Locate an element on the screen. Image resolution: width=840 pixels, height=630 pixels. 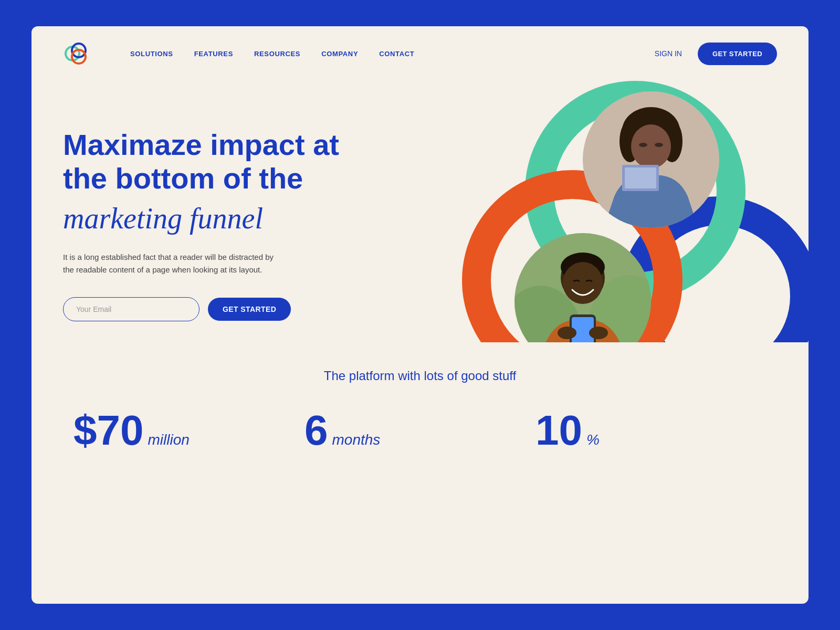
hero-title-italic: marketing funnel is located at coordinates (215, 218).